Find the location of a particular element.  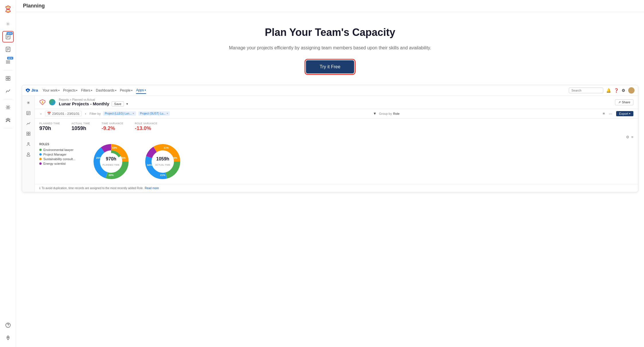

jira-search-input is located at coordinates (586, 90).